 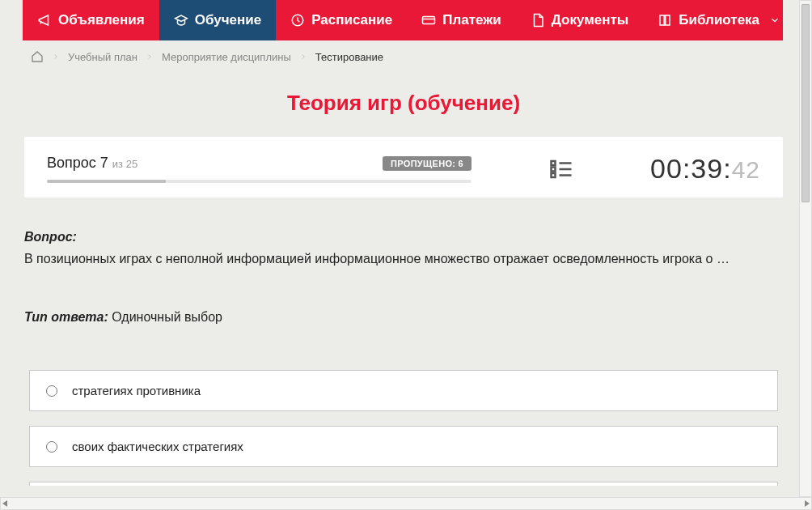 I want to click on option-row: стратегиях противника, so click(x=404, y=390).